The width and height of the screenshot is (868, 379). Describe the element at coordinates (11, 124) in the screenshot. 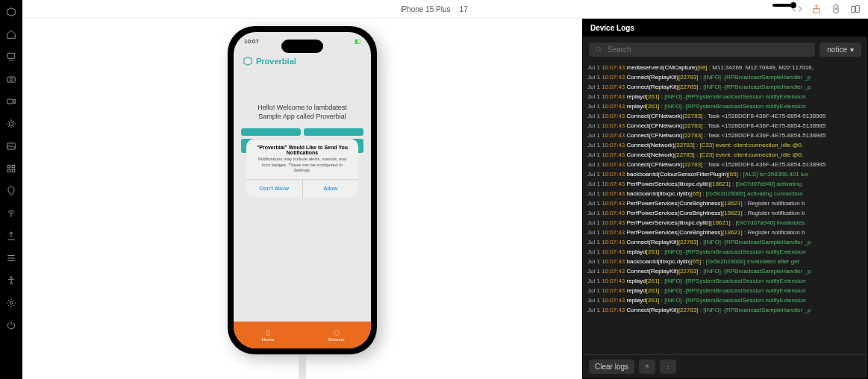

I see `bug-icon` at that location.